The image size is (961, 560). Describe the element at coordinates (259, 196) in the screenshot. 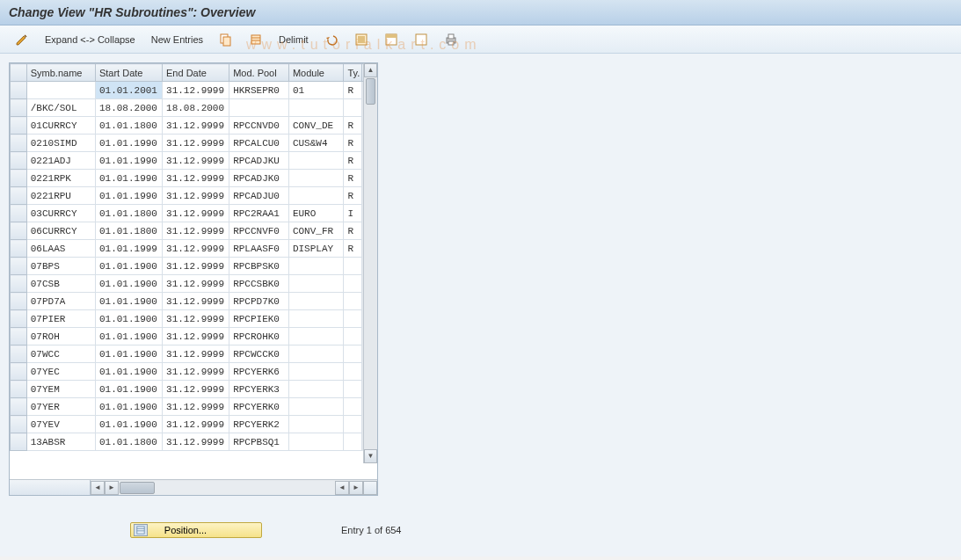

I see `cell-mod-pool: RPCADJU0` at that location.